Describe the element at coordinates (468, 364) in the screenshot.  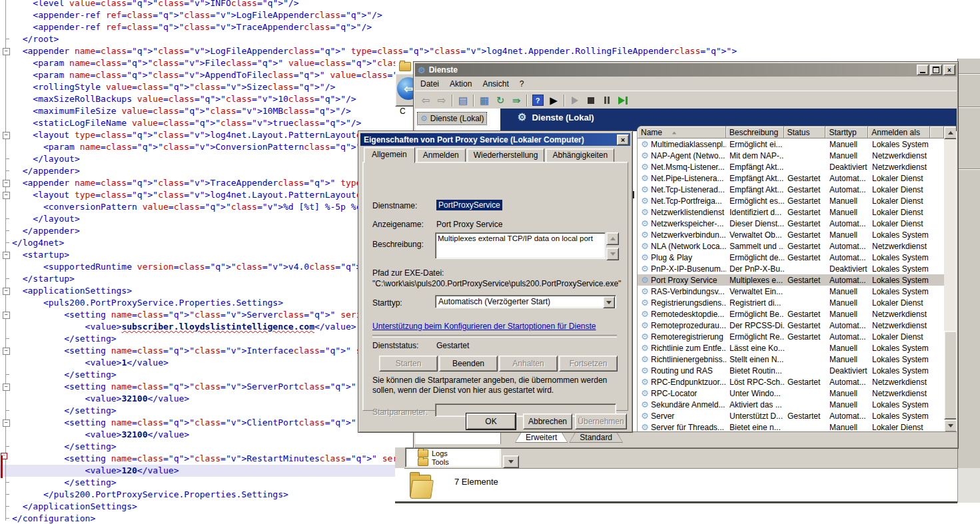
I see `stop-button: Beenden` at that location.